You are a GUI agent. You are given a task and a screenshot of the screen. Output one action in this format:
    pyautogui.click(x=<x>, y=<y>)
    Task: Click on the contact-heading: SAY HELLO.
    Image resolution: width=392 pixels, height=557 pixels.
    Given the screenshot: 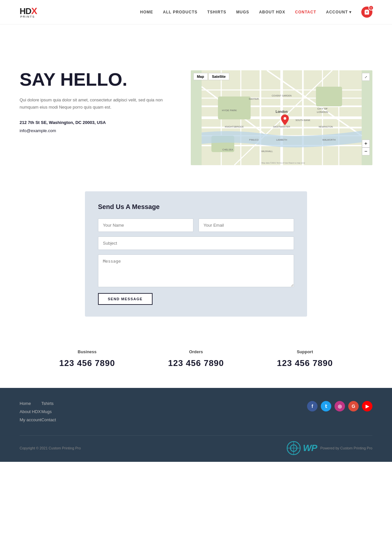 What is the action you would take?
    pyautogui.click(x=95, y=79)
    